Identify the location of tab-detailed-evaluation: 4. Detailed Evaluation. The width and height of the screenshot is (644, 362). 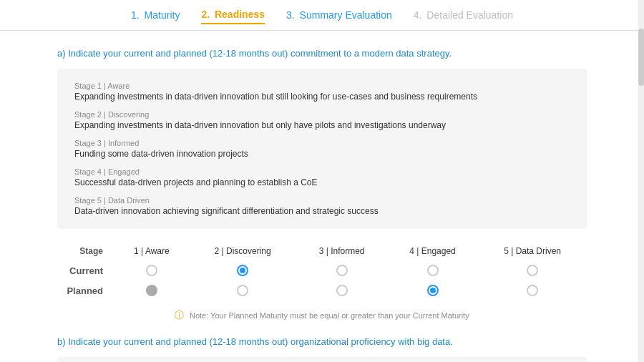
(464, 16).